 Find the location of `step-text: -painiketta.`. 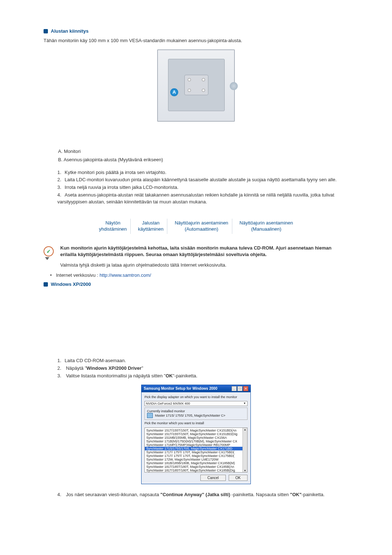

step-text: -painiketta. is located at coordinates (313, 495).